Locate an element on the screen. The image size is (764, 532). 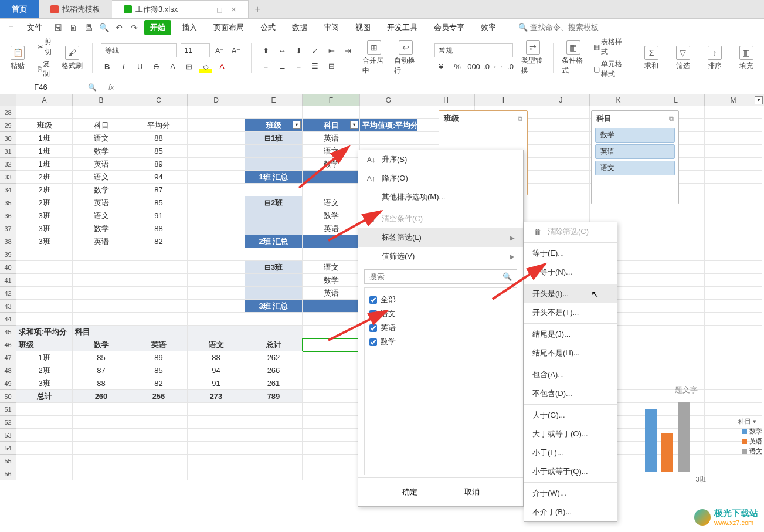
tab-template: 找稻壳模板 is located at coordinates (75, 9).